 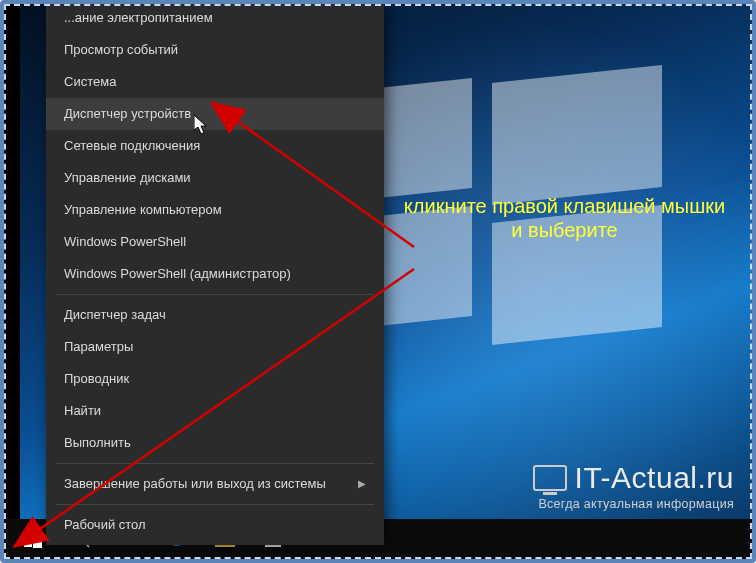 What do you see at coordinates (82, 410) in the screenshot?
I see `menu-item-label: Найти` at bounding box center [82, 410].